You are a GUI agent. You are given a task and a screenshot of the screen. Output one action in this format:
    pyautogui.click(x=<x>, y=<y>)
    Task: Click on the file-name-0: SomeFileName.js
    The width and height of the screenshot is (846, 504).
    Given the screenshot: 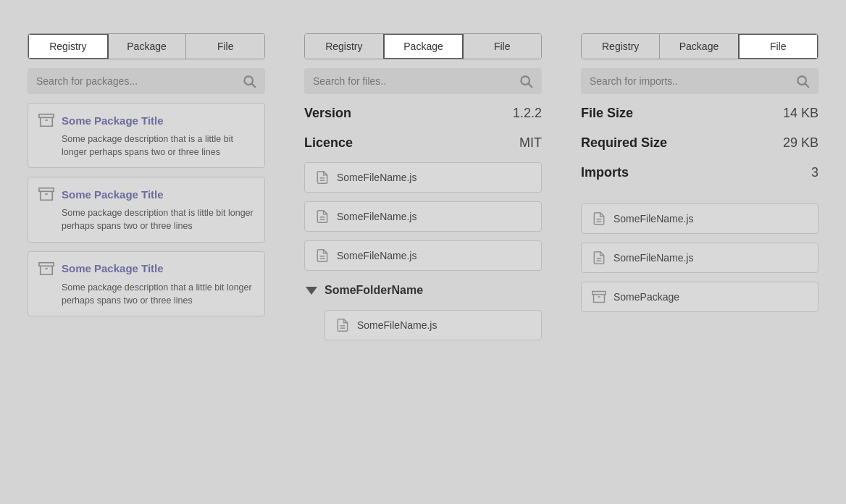 What is the action you would take?
    pyautogui.click(x=377, y=177)
    